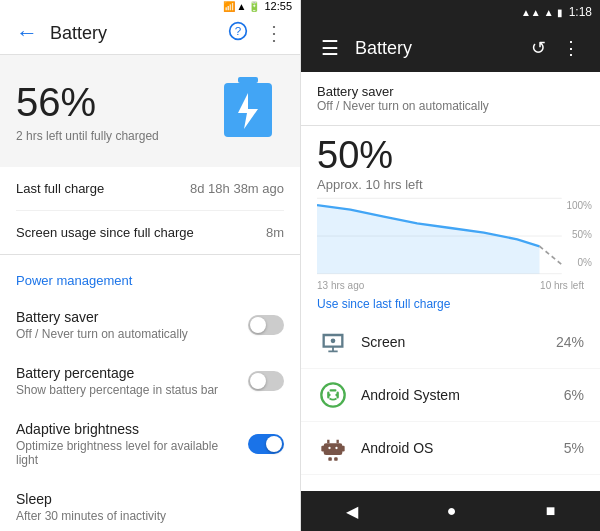 The height and width of the screenshot is (531, 600). What do you see at coordinates (254, 6) in the screenshot?
I see `status-icon-battery: 🔋` at bounding box center [254, 6].